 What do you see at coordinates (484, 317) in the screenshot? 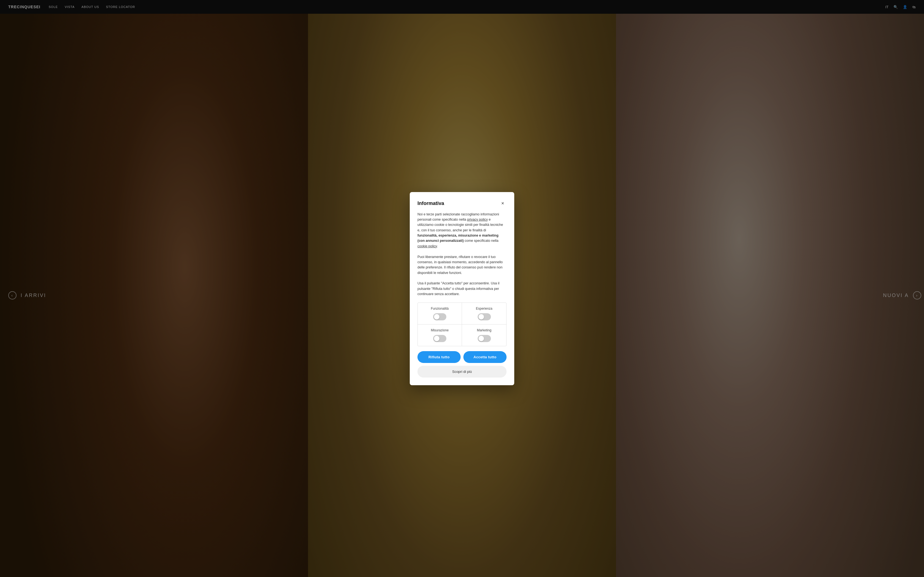
I see `toggle-esperienza` at bounding box center [484, 317].